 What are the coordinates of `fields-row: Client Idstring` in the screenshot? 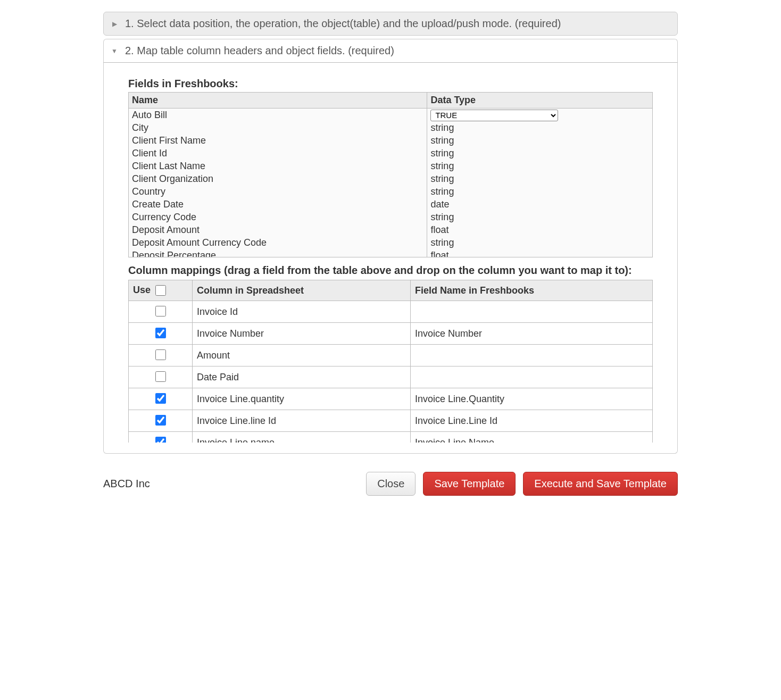 It's located at (390, 153).